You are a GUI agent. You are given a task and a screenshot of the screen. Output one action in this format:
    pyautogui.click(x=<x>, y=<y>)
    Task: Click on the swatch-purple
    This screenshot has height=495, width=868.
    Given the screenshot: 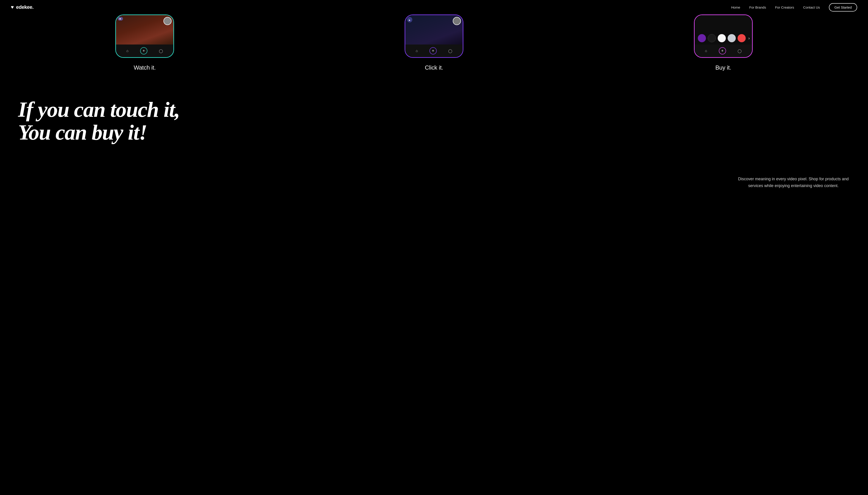 What is the action you would take?
    pyautogui.click(x=702, y=38)
    